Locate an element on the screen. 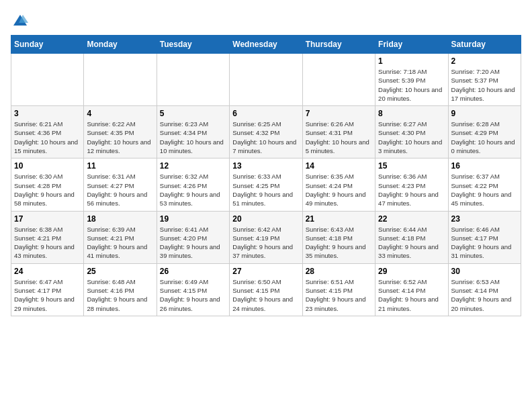 The image size is (532, 411). weekday-header-friday: Friday is located at coordinates (412, 44).